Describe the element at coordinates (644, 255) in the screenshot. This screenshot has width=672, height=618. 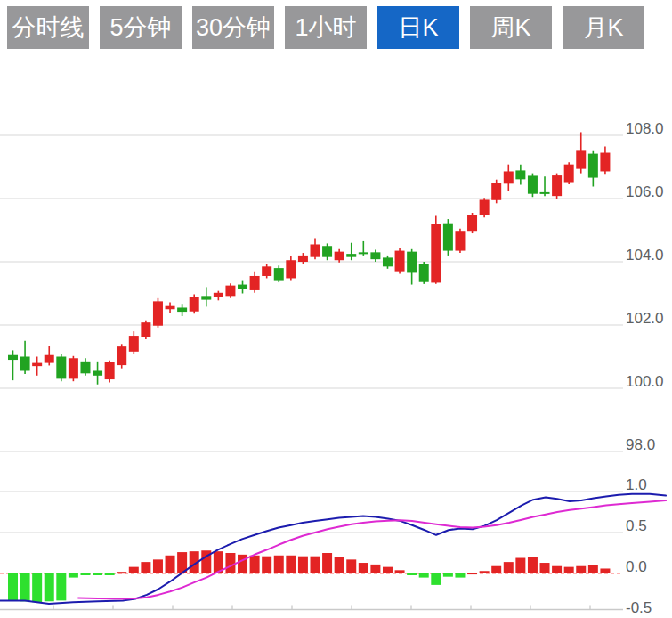
I see `price-tick-label: 104.0` at that location.